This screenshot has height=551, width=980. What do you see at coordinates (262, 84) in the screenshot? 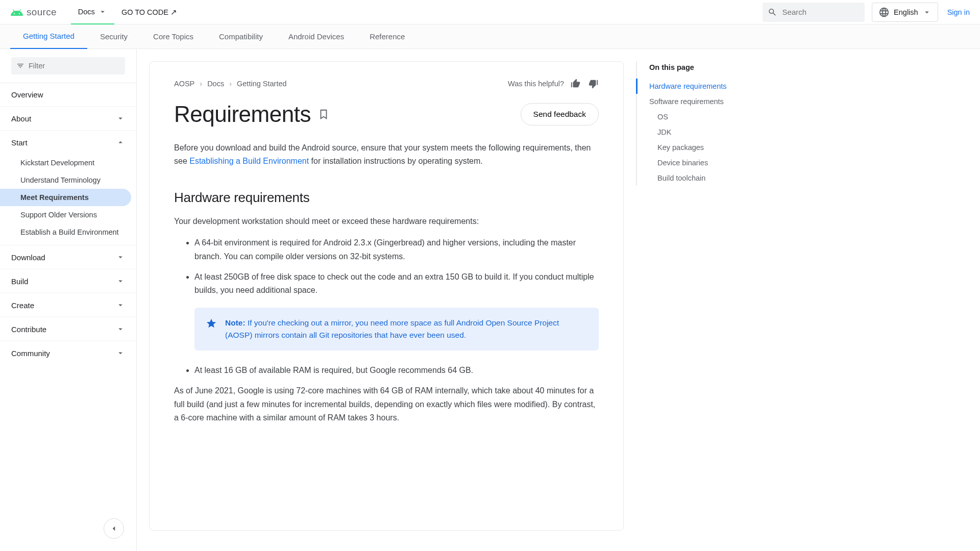
I see `crumb-getting-started: Getting Started` at bounding box center [262, 84].